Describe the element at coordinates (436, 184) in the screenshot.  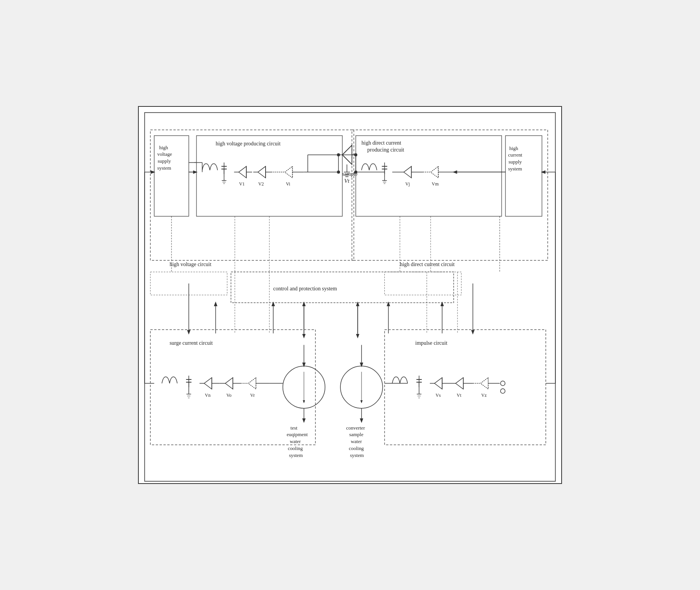
I see `svg-text: Vm` at that location.